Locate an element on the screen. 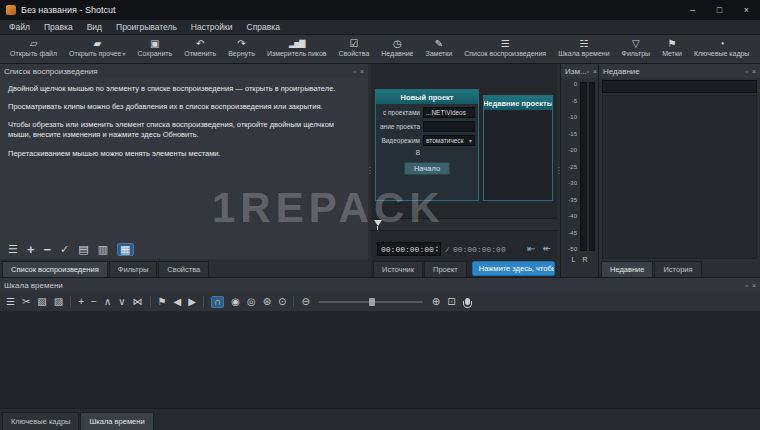 The image size is (760, 430). peak-meter-button: ▂▅▇ Измеритель пиков is located at coordinates (297, 47).